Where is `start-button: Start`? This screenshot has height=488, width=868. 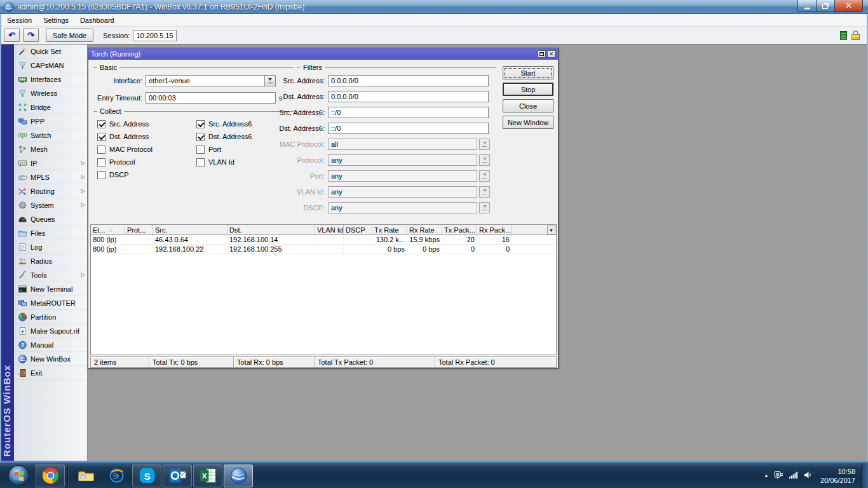 start-button: Start is located at coordinates (528, 72).